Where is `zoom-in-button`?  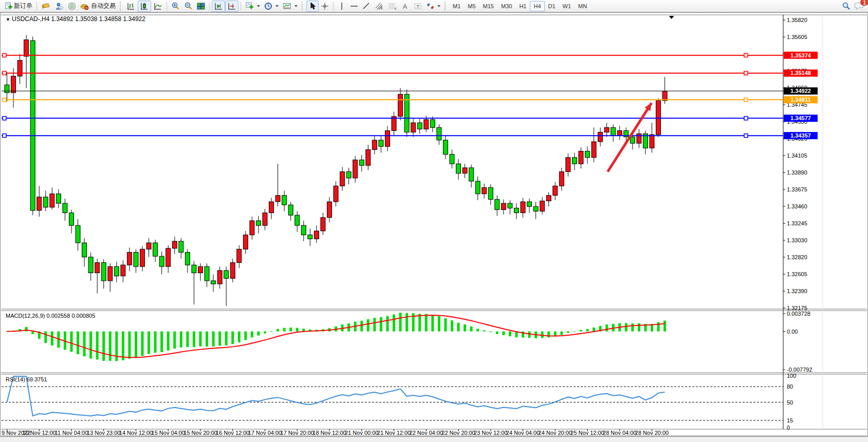
zoom-in-button is located at coordinates (176, 6).